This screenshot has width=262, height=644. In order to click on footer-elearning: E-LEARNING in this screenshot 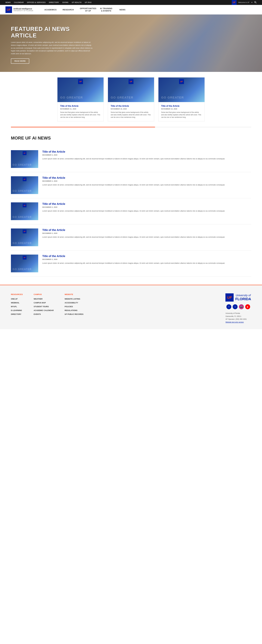, I will do `click(16, 310)`.